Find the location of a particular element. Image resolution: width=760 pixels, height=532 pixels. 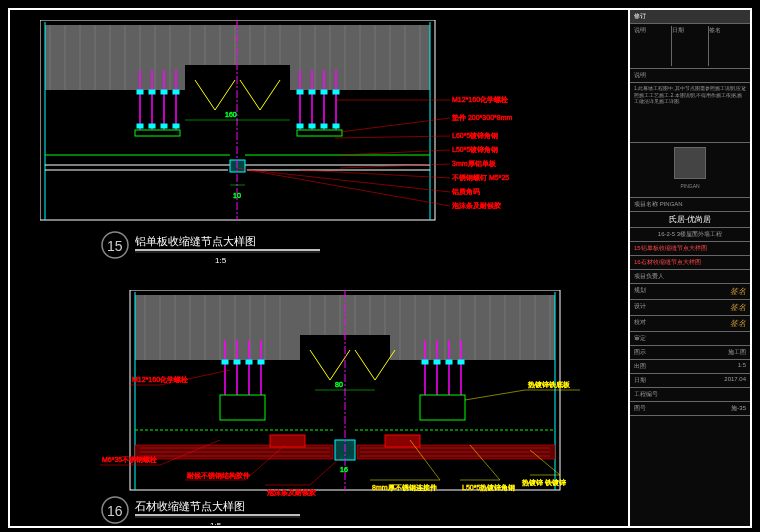

svg-text: M6*35不锈钢螺栓 is located at coordinates (130, 460).